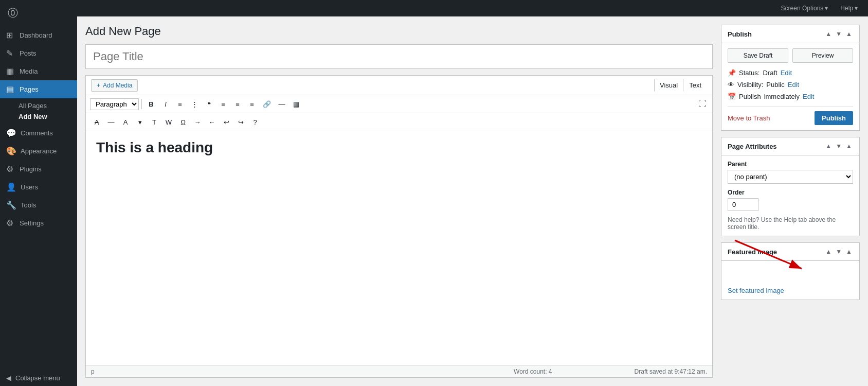 This screenshot has width=868, height=386. What do you see at coordinates (267, 104) in the screenshot?
I see `link-button: 🔗` at bounding box center [267, 104].